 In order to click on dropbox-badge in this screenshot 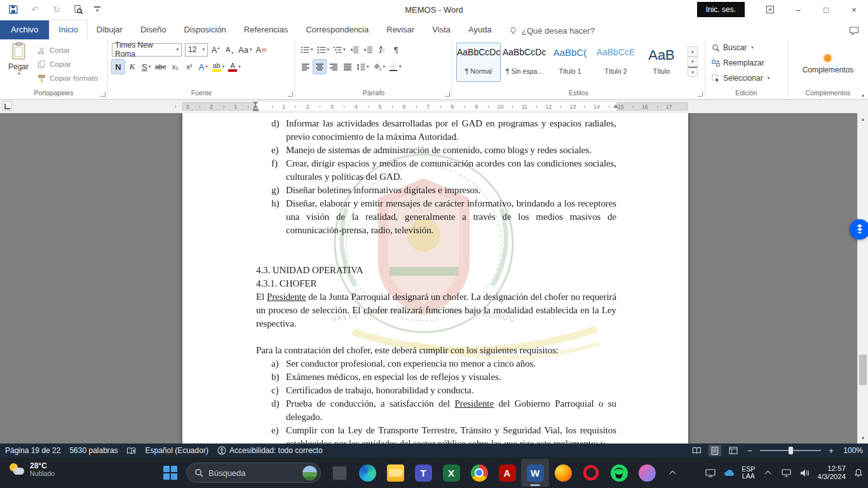, I will do `click(859, 229)`.